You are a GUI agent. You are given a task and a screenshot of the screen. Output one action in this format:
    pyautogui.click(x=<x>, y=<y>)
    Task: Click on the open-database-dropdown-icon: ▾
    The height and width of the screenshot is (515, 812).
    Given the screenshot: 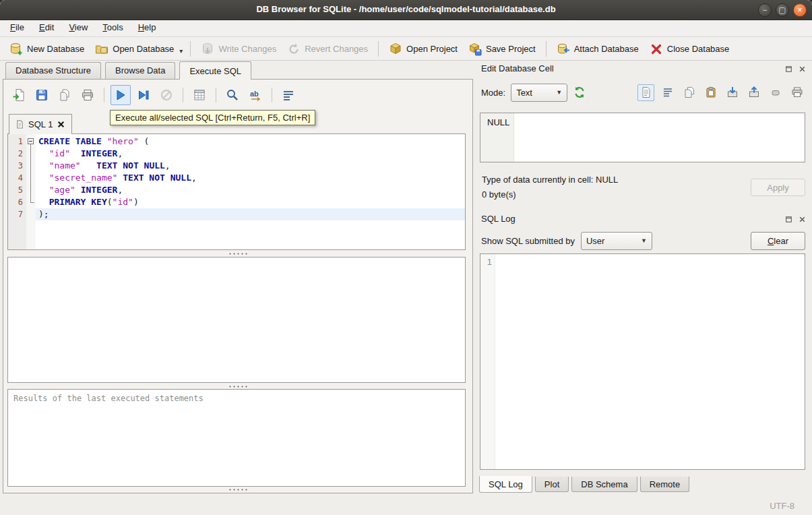 What is the action you would take?
    pyautogui.click(x=182, y=49)
    